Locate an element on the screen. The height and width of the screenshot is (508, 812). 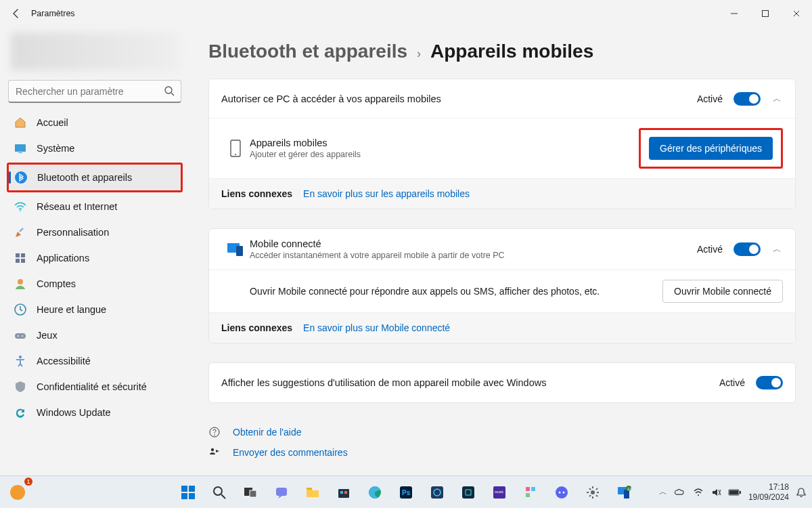
search-input is located at coordinates (95, 91).